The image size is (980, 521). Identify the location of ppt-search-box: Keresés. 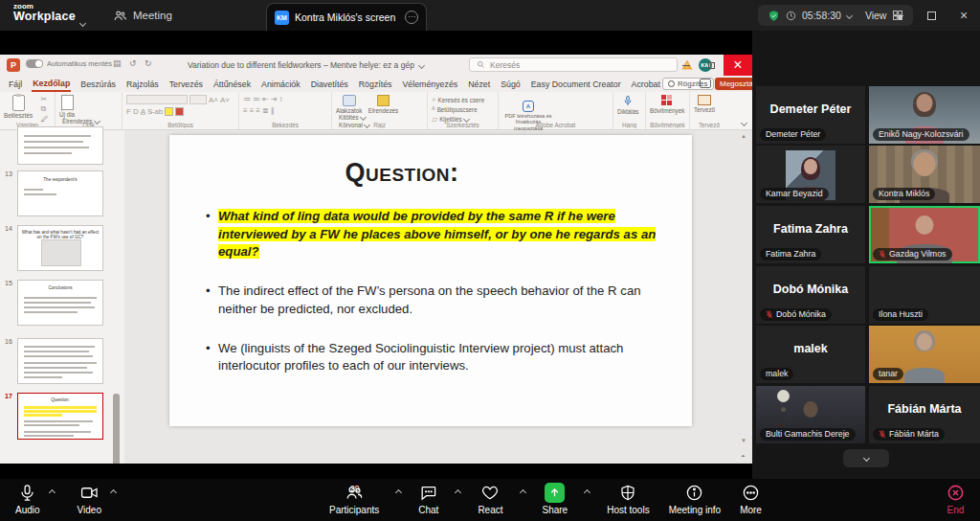
(573, 65).